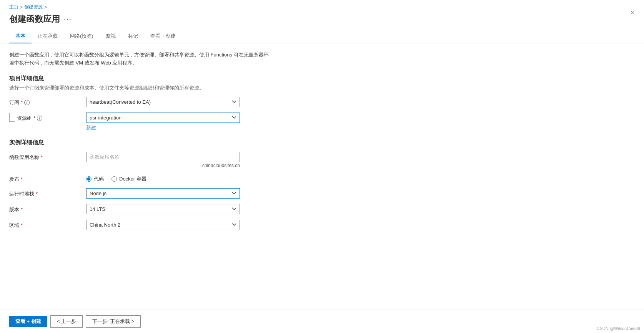 Image resolution: width=644 pixels, height=333 pixels. What do you see at coordinates (91, 128) in the screenshot?
I see `resource-group-new-link: 新建` at bounding box center [91, 128].